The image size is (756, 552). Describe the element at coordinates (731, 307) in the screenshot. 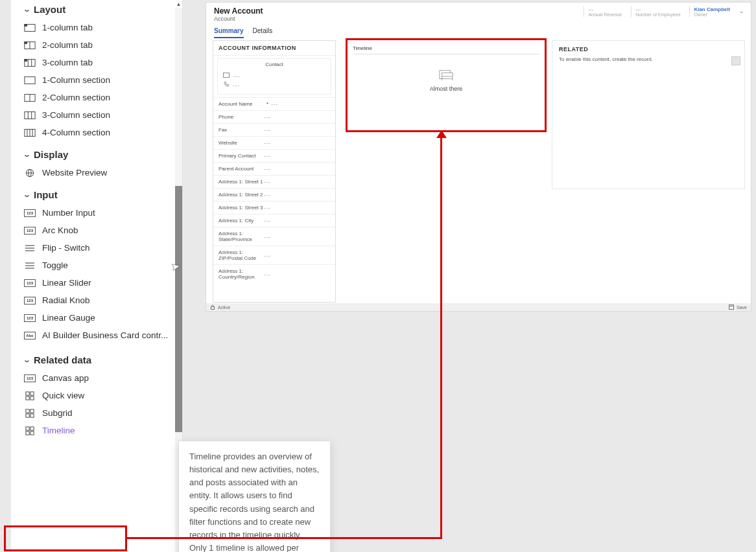

I see `save-icon` at that location.